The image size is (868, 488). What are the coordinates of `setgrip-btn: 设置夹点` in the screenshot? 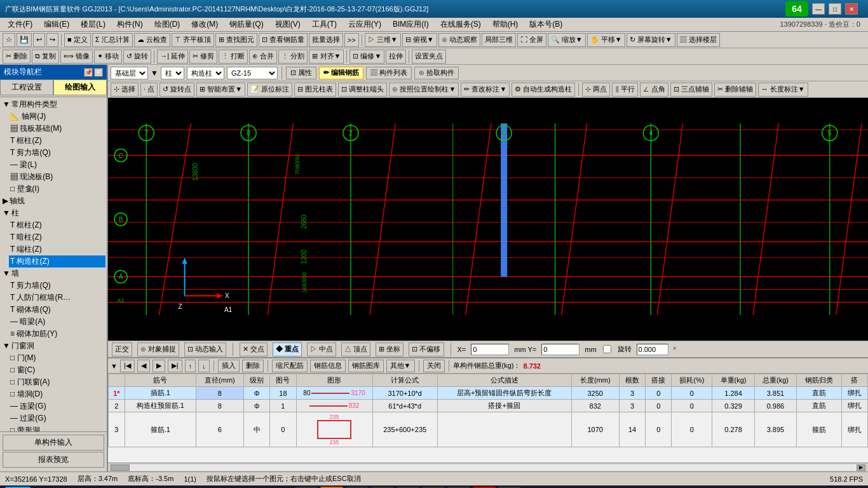 It's located at (429, 57).